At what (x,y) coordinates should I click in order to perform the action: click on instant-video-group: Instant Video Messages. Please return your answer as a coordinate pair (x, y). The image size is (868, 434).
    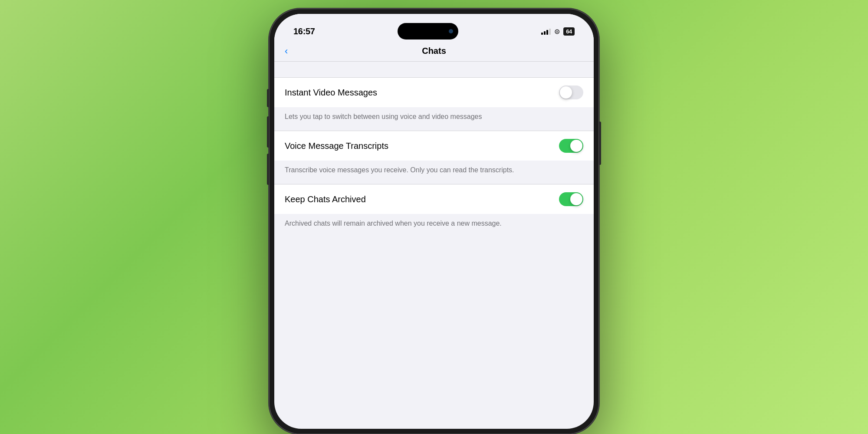
    Looking at the image, I should click on (434, 92).